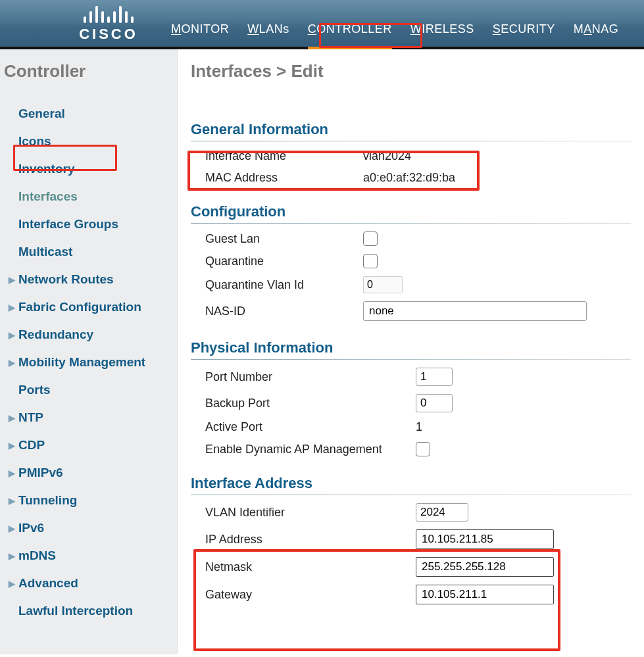  Describe the element at coordinates (284, 312) in the screenshot. I see `label-nas-id: NAS-ID` at that location.